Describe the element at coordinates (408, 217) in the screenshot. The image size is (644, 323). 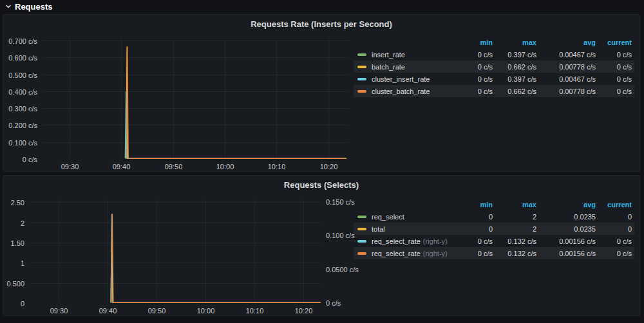
I see `legend-series-label: req_select` at that location.